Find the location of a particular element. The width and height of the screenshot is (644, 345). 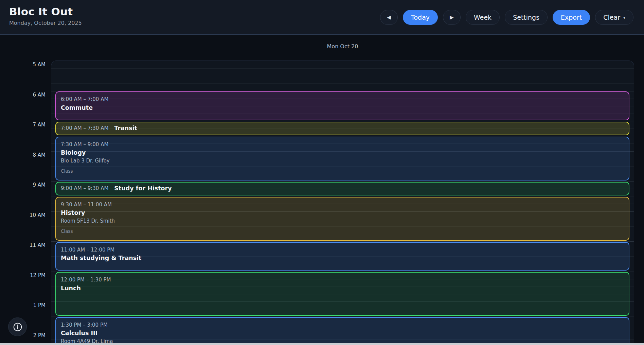

today-button: Today is located at coordinates (421, 17).